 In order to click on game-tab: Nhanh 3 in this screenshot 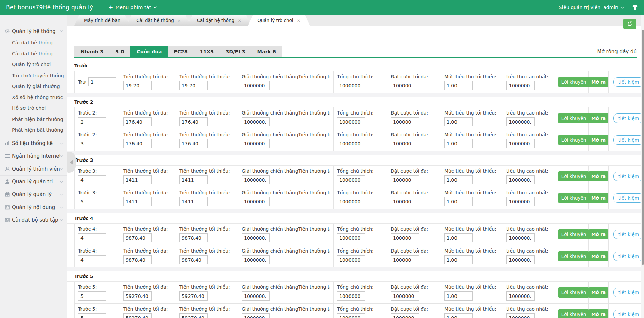, I will do `click(92, 52)`.